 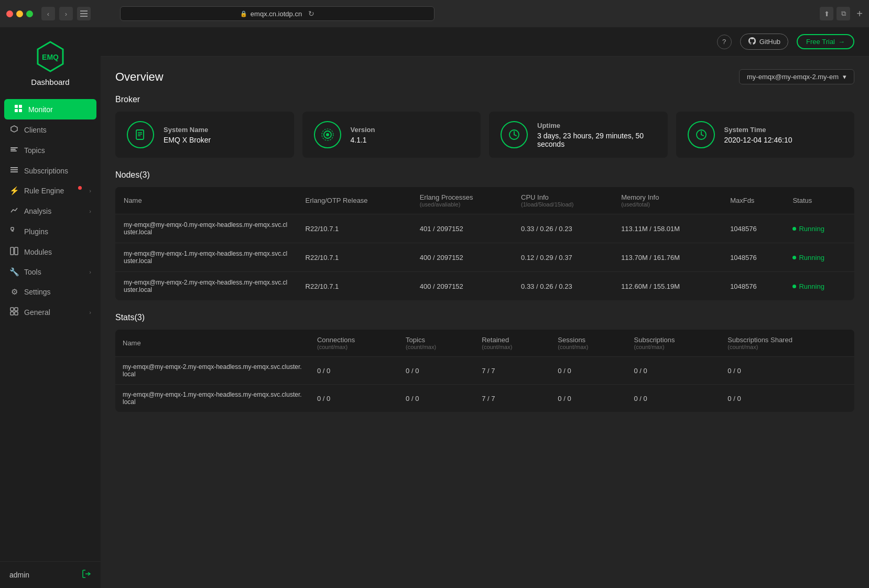 What do you see at coordinates (485, 371) in the screenshot?
I see `stats-table: Name Connections (count/max) Topics (cou…` at bounding box center [485, 371].